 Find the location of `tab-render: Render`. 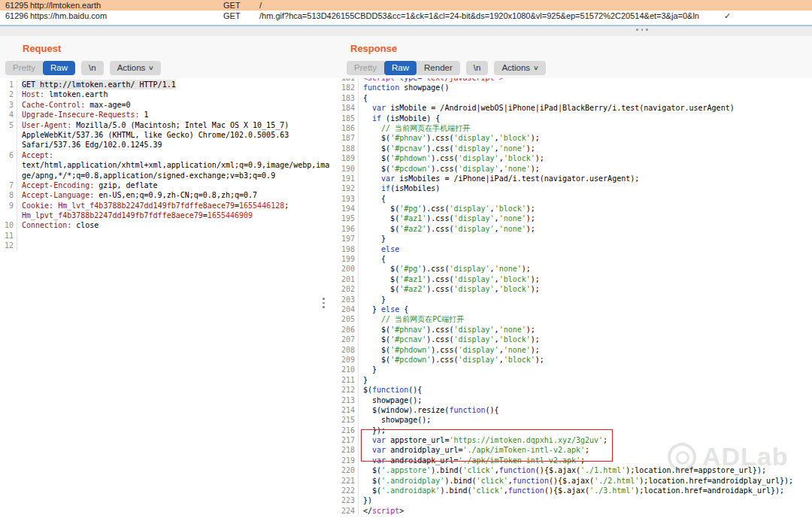

tab-render: Render is located at coordinates (438, 68).